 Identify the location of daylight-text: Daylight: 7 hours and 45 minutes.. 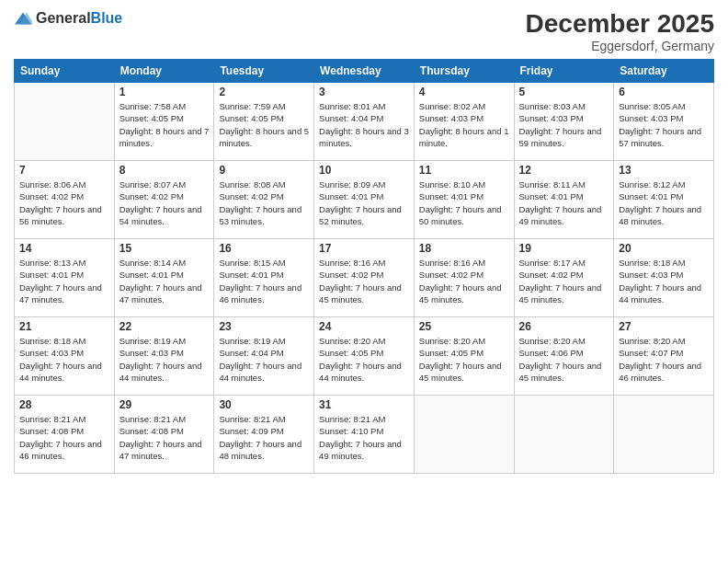
(364, 294).